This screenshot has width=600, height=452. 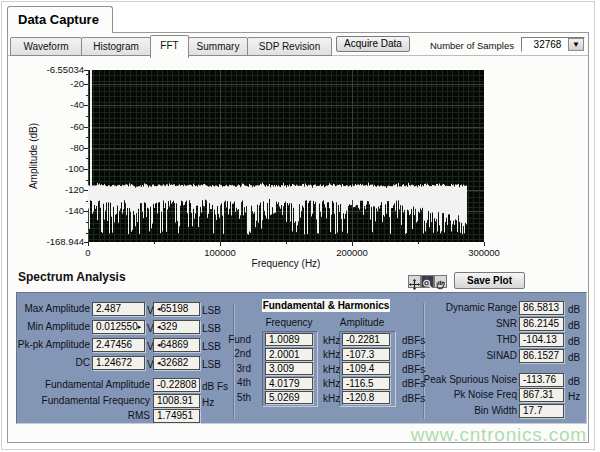 I want to click on y-axis-title: Amplitude (dB), so click(x=34, y=156).